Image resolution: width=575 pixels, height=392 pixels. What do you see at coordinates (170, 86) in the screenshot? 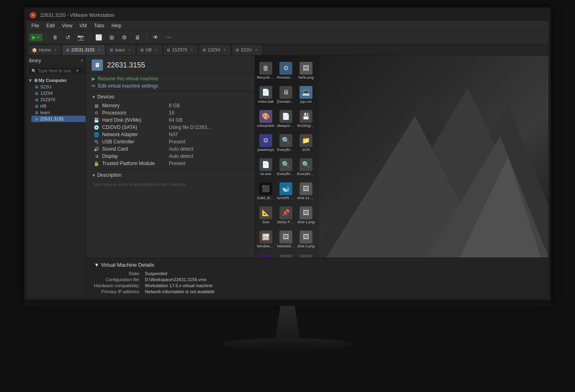
I see `edit-settings-button: ✏ Edit virtual machine settings` at bounding box center [170, 86].